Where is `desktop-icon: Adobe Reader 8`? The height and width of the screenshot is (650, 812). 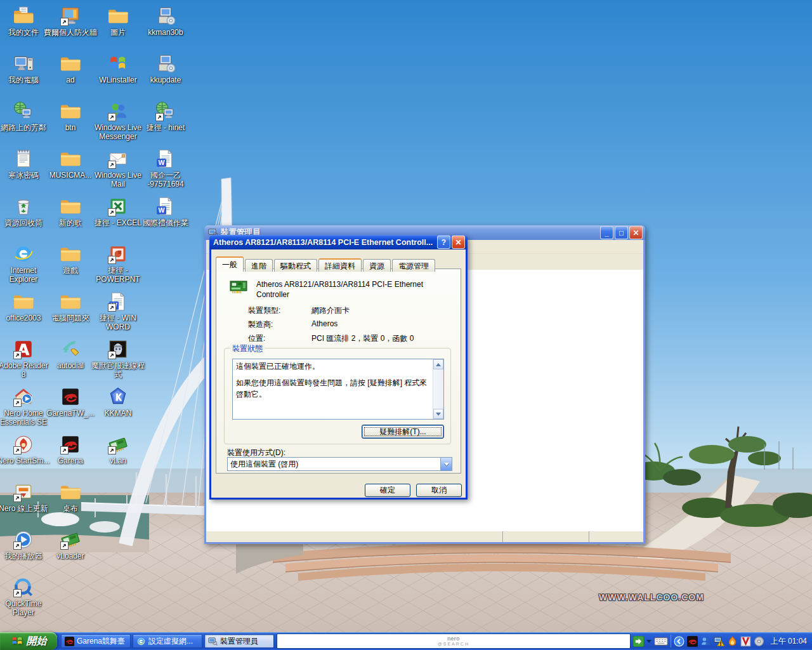
desktop-icon: Adobe Reader 8 is located at coordinates (25, 359).